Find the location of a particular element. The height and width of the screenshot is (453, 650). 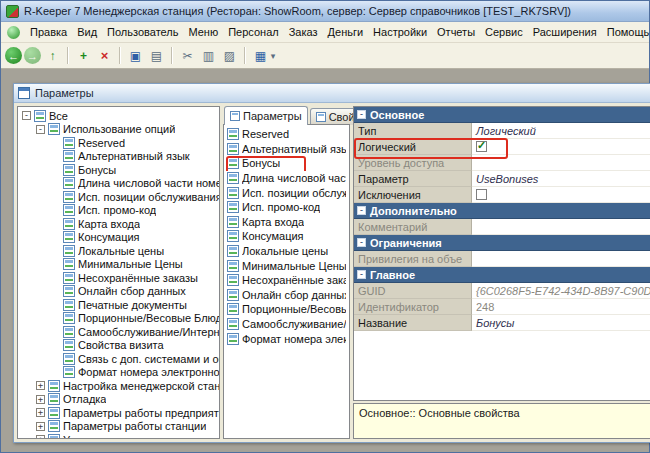

property-value-cell: UseBonuses is located at coordinates (561, 179).